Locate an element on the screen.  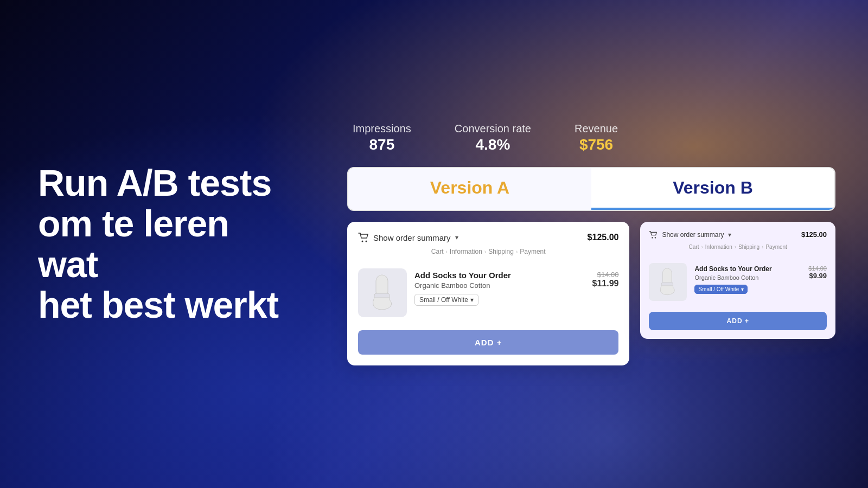
mockup-b-order-summary: Show order summary ▾ is located at coordinates (690, 235).